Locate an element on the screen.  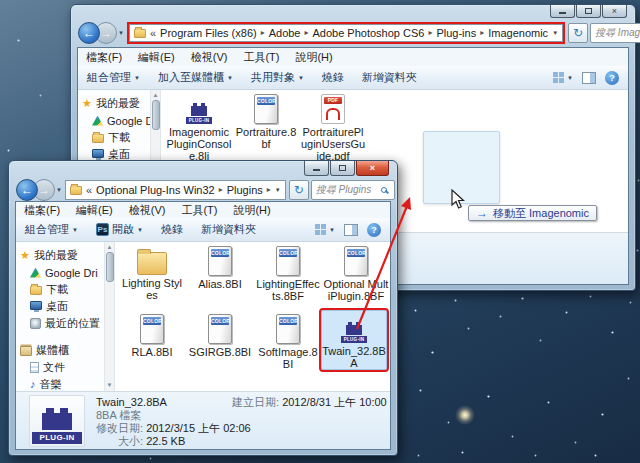
file-item-alias: COLOR Alias.8BI is located at coordinates (220, 267).